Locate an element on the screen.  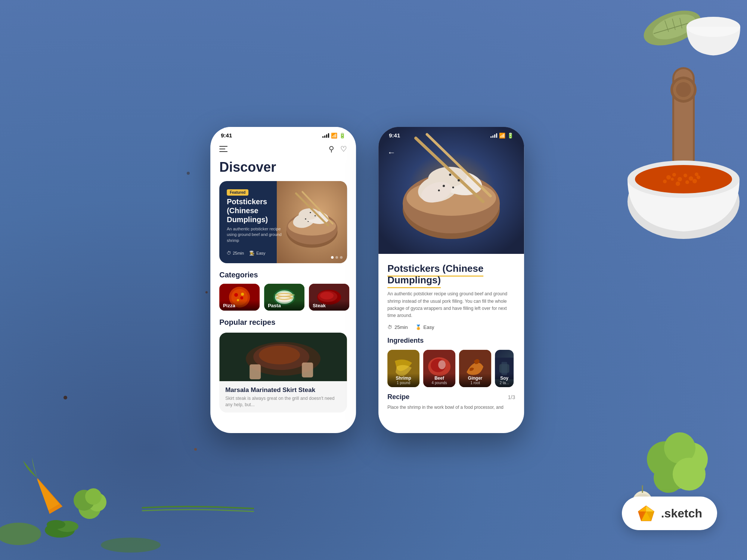
hero-meta: ⏱ 25min 👨‍🍳 Easy is located at coordinates (254, 253).